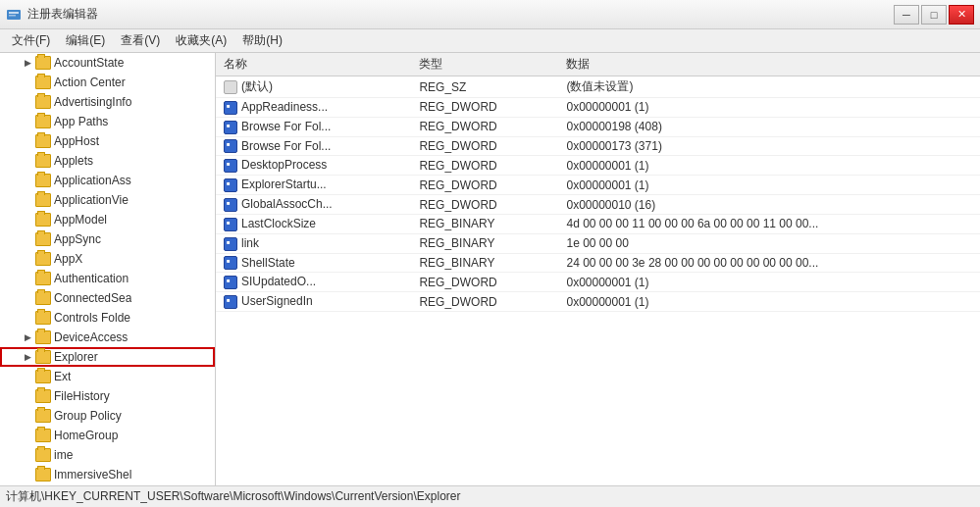  Describe the element at coordinates (85, 41) in the screenshot. I see `menu-item-edit: 编辑(E)` at that location.